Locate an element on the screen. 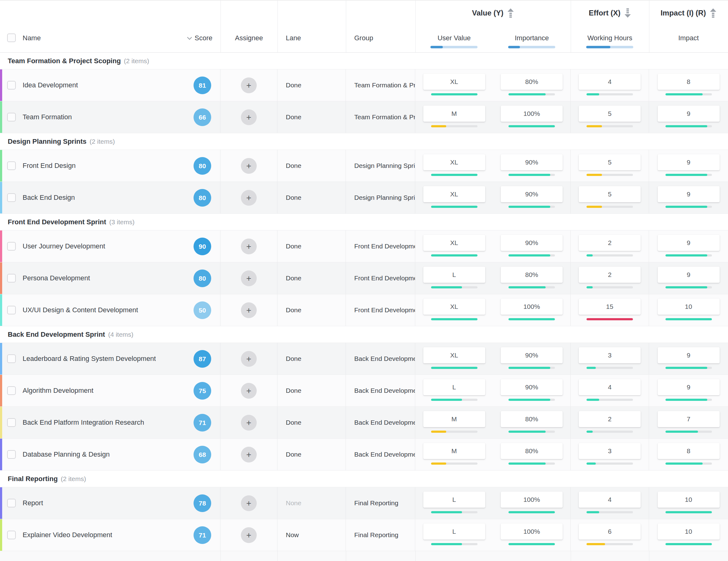  table-row: Report 78 + None Final Reporting L 100% … is located at coordinates (364, 503).